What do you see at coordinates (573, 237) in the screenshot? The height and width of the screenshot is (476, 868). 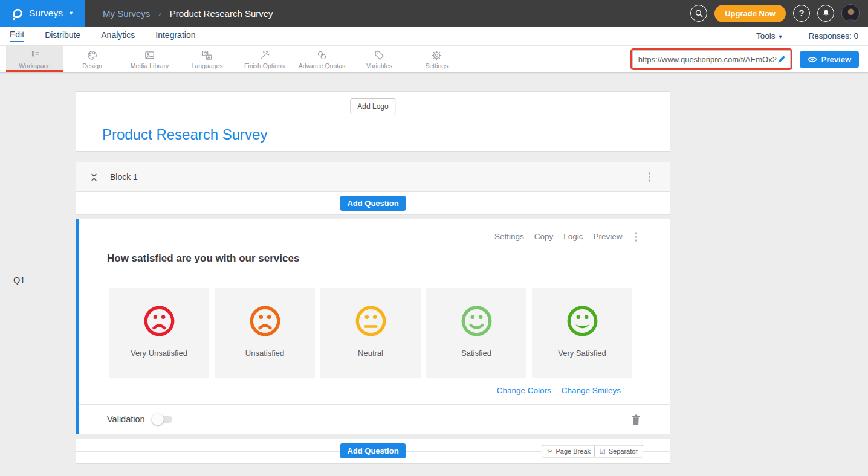 I see `question-logic-link: Logic` at bounding box center [573, 237].